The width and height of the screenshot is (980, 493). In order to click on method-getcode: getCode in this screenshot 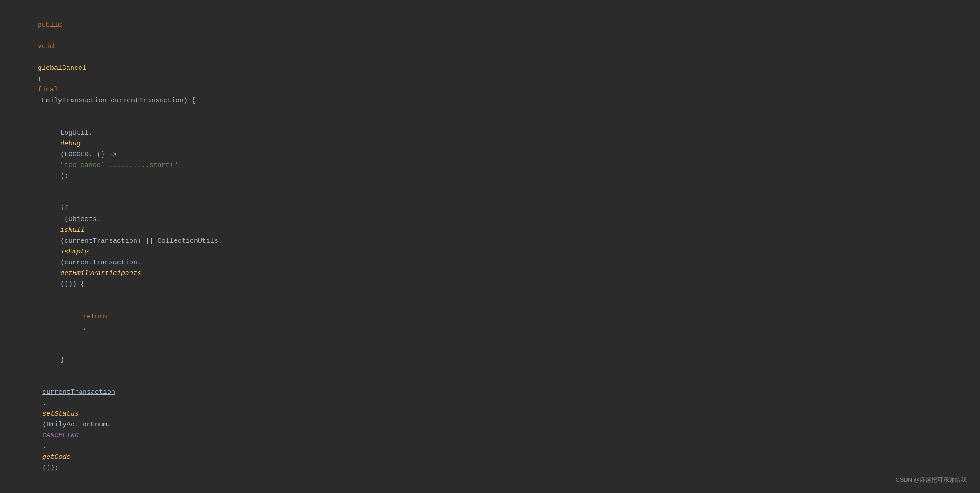, I will do `click(57, 457)`.